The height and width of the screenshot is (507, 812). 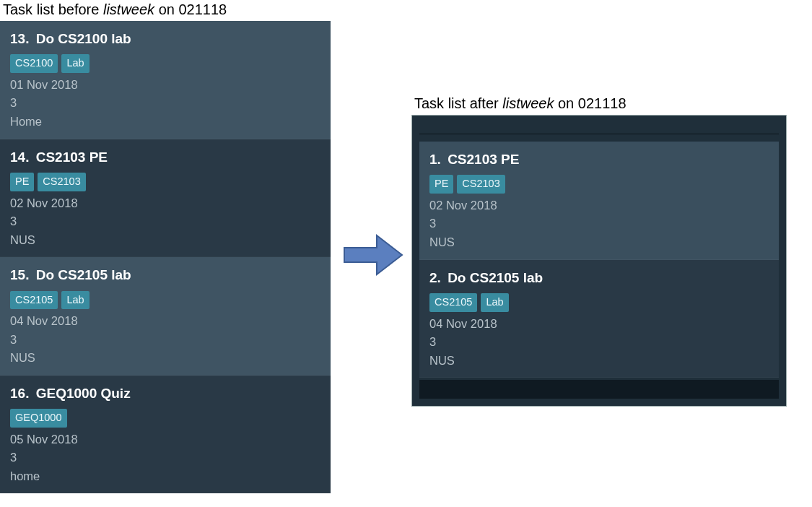 What do you see at coordinates (435, 159) in the screenshot?
I see `task-number: 1.` at bounding box center [435, 159].